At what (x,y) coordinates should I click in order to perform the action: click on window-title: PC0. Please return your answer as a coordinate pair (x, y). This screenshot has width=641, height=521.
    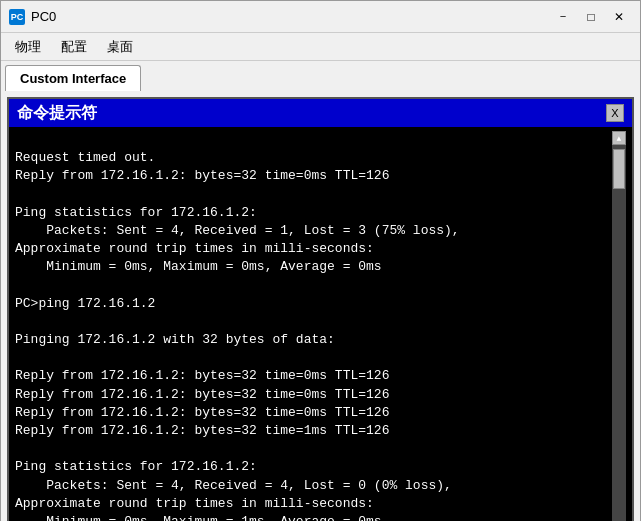
    Looking at the image, I should click on (290, 16).